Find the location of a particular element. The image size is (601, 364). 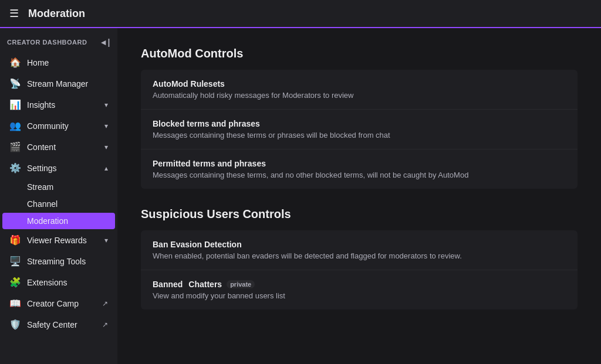

banned-chatters-title2: Chatters is located at coordinates (205, 284).